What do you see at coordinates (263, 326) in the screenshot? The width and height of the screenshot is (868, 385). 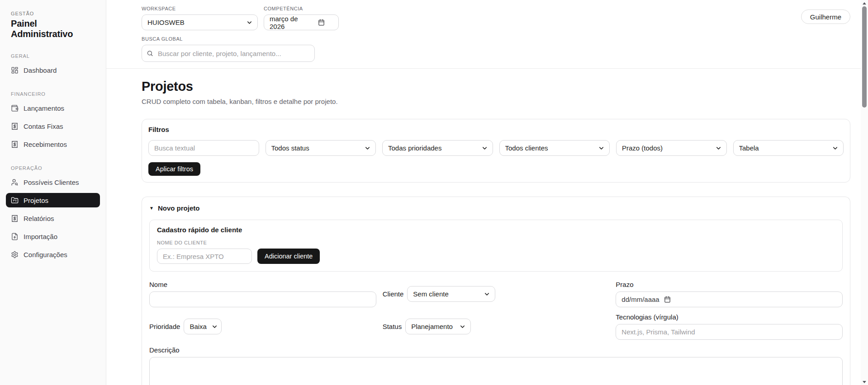 I see `prioridade-field-cell: Prioridade Baixa` at bounding box center [263, 326].